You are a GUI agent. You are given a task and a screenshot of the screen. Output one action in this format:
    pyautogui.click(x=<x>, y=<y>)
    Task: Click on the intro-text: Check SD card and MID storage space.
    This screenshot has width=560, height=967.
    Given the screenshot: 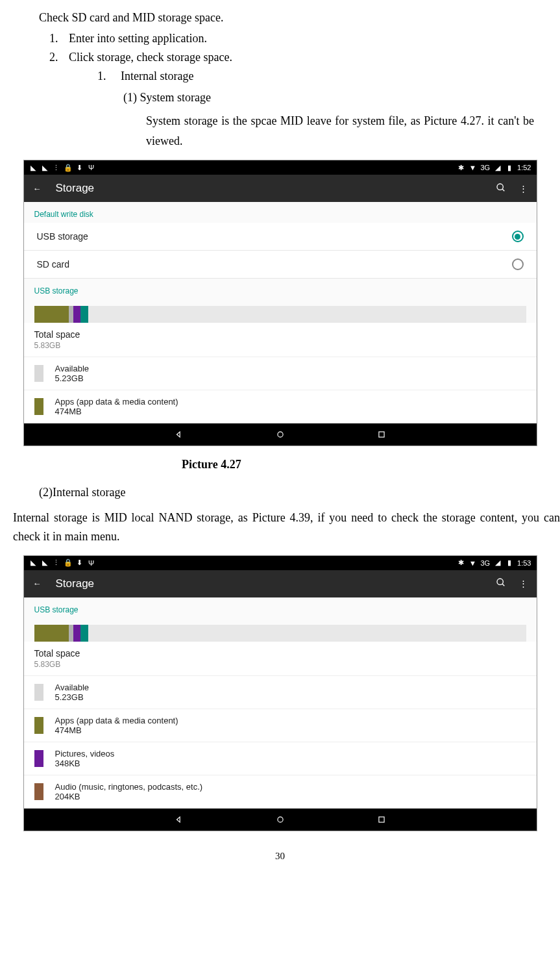 What is the action you would take?
    pyautogui.click(x=280, y=18)
    